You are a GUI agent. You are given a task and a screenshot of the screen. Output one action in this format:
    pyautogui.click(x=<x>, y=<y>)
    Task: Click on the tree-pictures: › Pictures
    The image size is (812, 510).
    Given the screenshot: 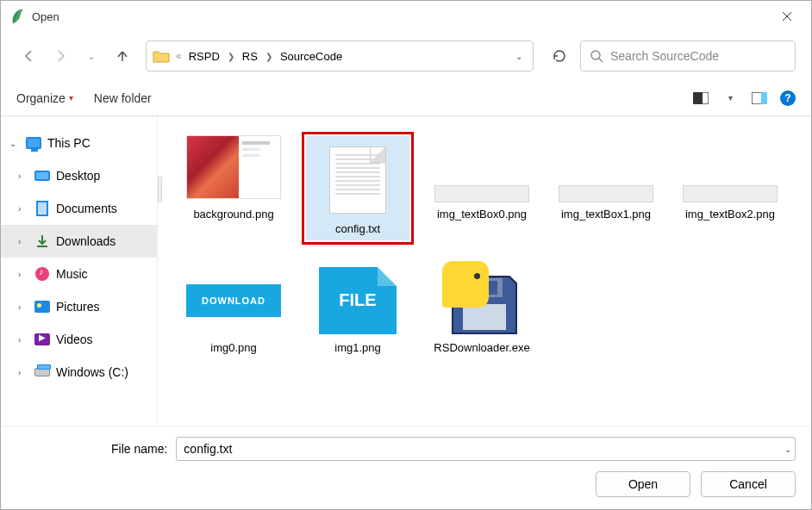 What is the action you would take?
    pyautogui.click(x=79, y=307)
    